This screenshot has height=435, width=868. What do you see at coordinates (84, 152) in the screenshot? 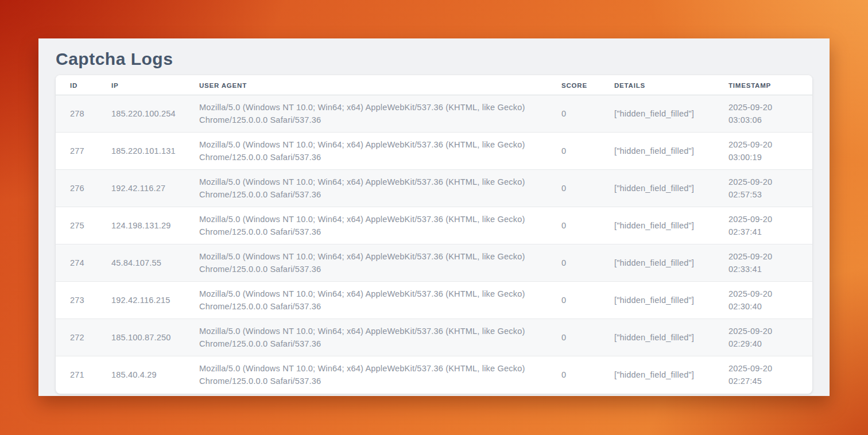
I see `cell-id: 277` at bounding box center [84, 152].